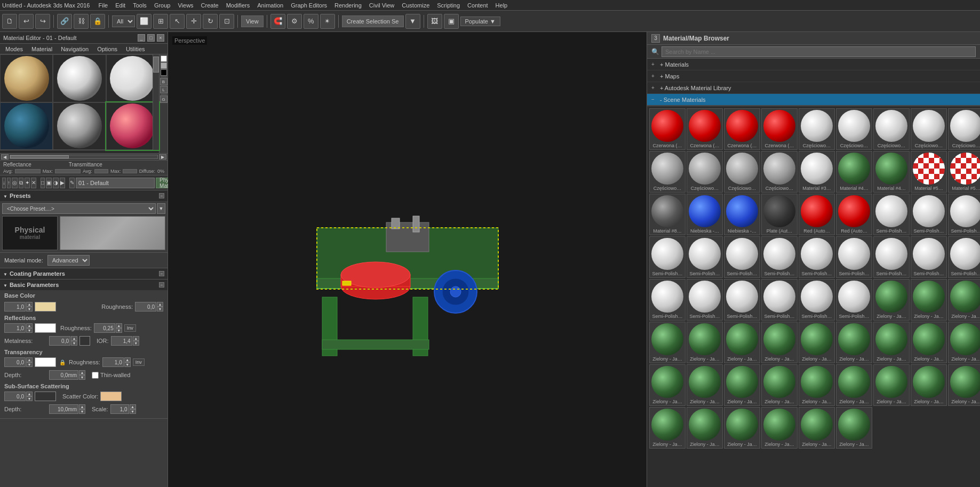 The width and height of the screenshot is (980, 487). What do you see at coordinates (79, 209) in the screenshot?
I see `preset-select: <Choose Preset....>` at bounding box center [79, 209].